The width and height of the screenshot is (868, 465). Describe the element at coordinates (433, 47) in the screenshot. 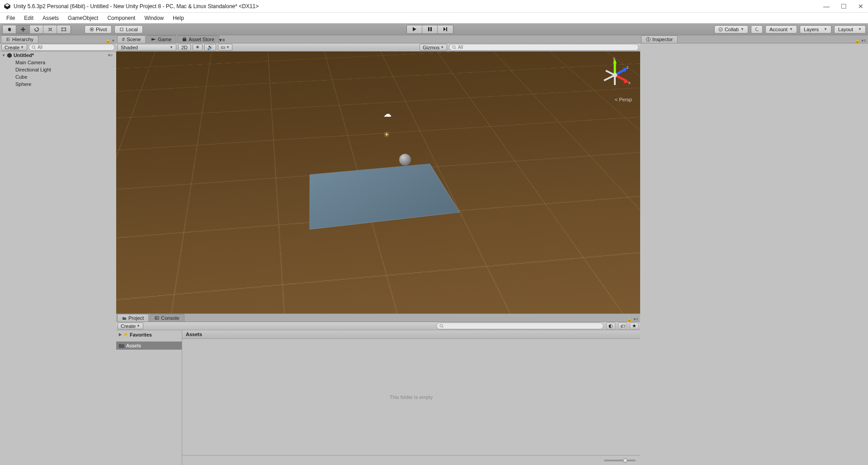

I see `gizmos-dropdown: Gizmos ▼` at that location.